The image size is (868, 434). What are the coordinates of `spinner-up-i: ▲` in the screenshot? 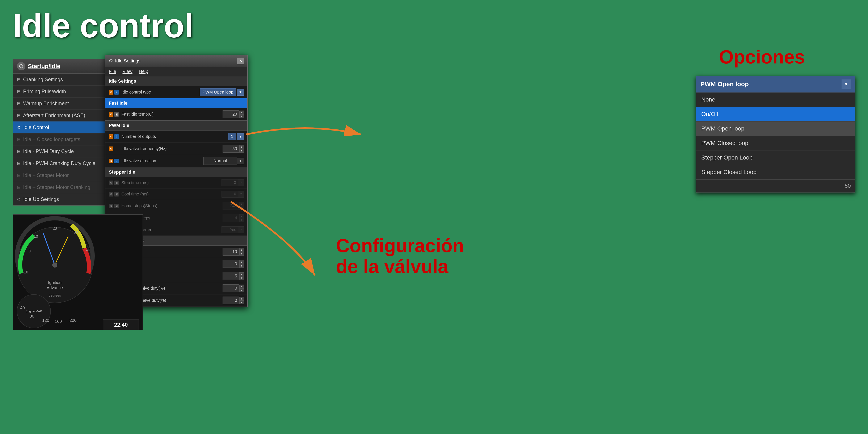 It's located at (242, 262).